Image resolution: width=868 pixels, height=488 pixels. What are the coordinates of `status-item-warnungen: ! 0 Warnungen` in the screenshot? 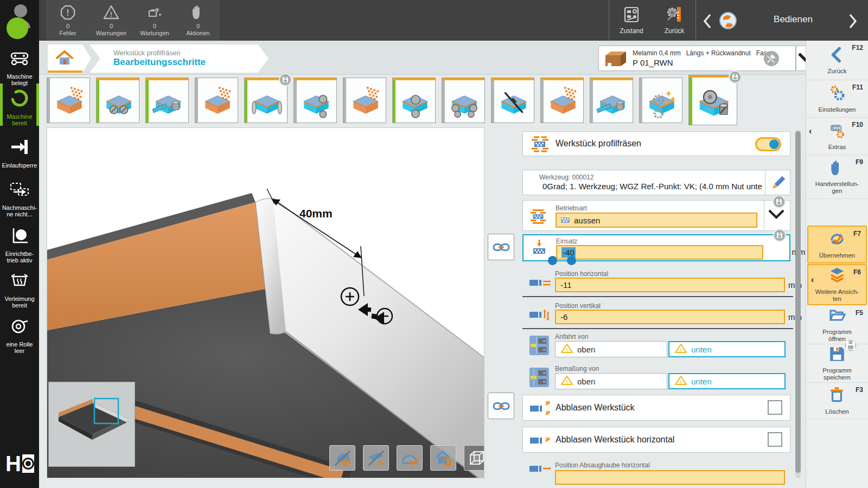 It's located at (111, 21).